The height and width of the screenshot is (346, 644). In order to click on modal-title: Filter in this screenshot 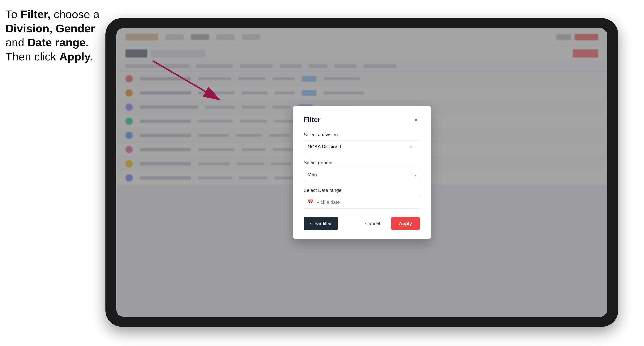, I will do `click(312, 120)`.